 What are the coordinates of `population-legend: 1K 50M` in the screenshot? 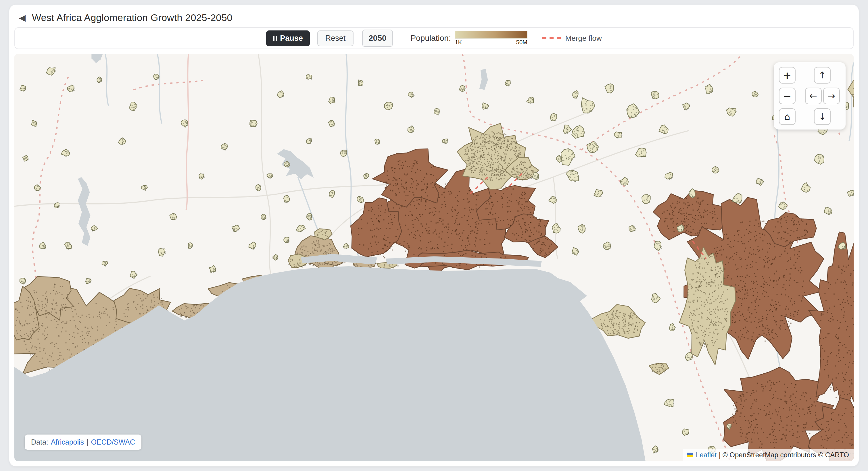 It's located at (491, 38).